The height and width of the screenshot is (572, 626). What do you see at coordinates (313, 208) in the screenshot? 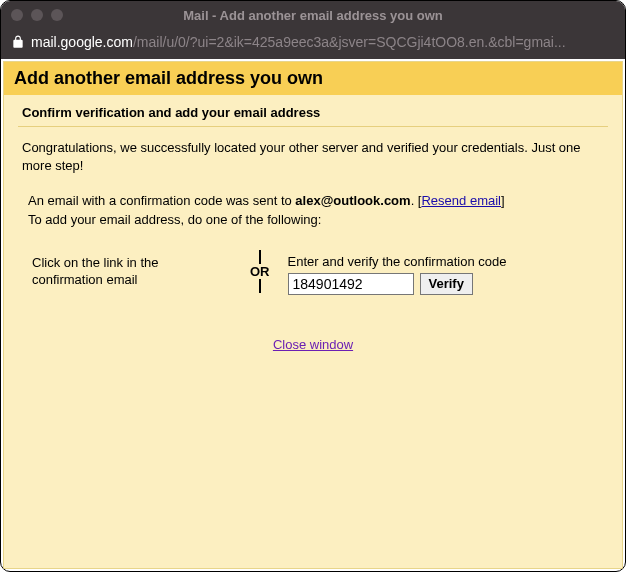
I see `confirmation-block: An email with a confirmation code was se…` at bounding box center [313, 208].